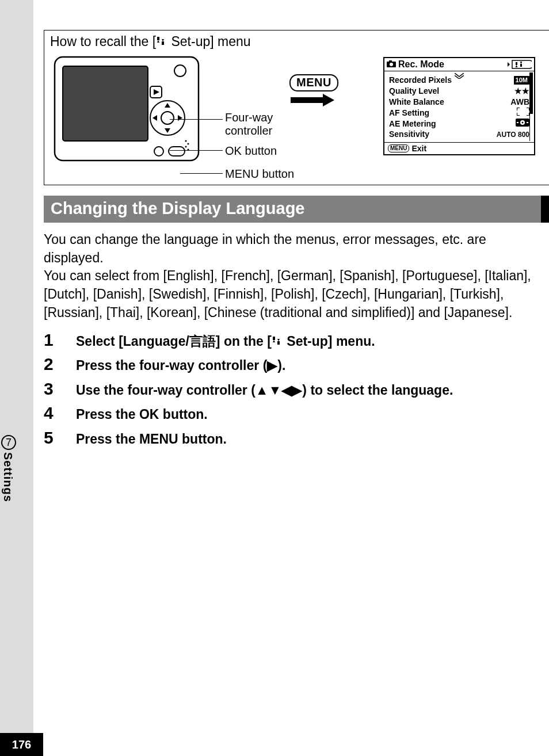 The width and height of the screenshot is (549, 756). What do you see at coordinates (251, 151) in the screenshot?
I see `callout-ok-button: OK button` at bounding box center [251, 151].